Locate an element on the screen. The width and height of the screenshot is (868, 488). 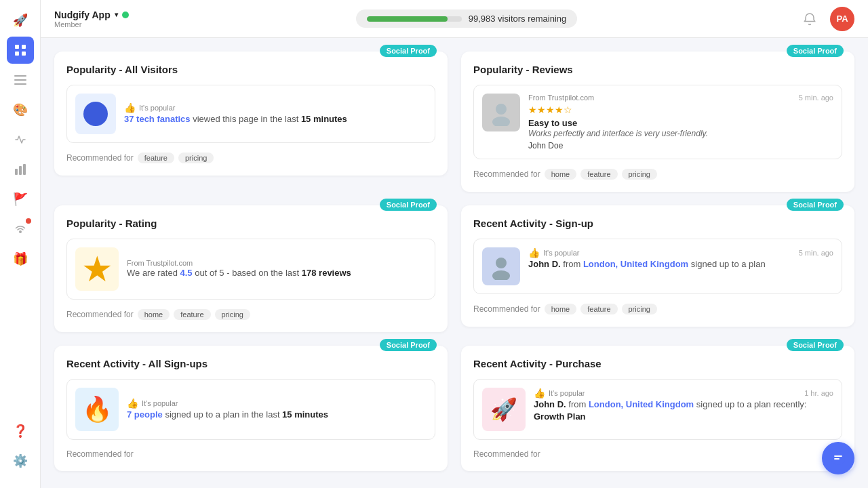
tag-pricing-r: pricing is located at coordinates (233, 314).